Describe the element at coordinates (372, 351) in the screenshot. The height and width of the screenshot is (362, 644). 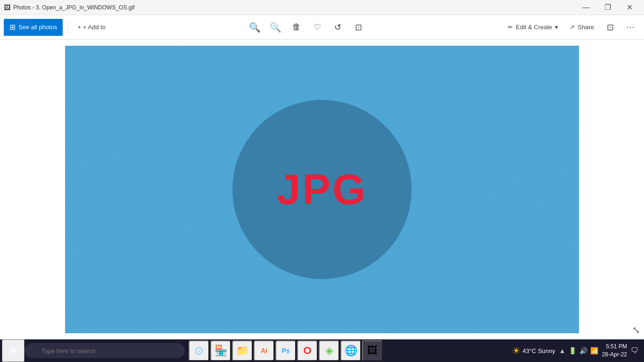
I see `taskbar-photos-button: 🖼` at that location.